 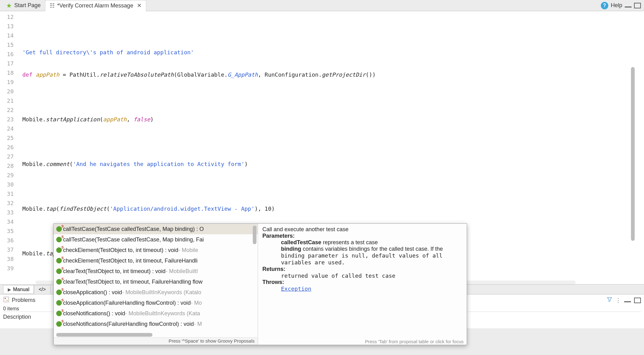 What do you see at coordinates (27, 6) in the screenshot?
I see `tab-label: Start Page` at bounding box center [27, 6].